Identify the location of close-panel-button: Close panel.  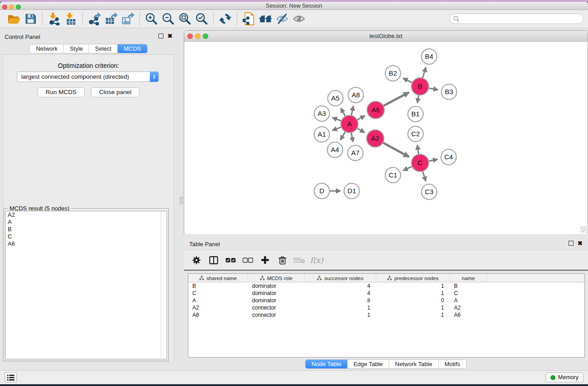
(115, 92).